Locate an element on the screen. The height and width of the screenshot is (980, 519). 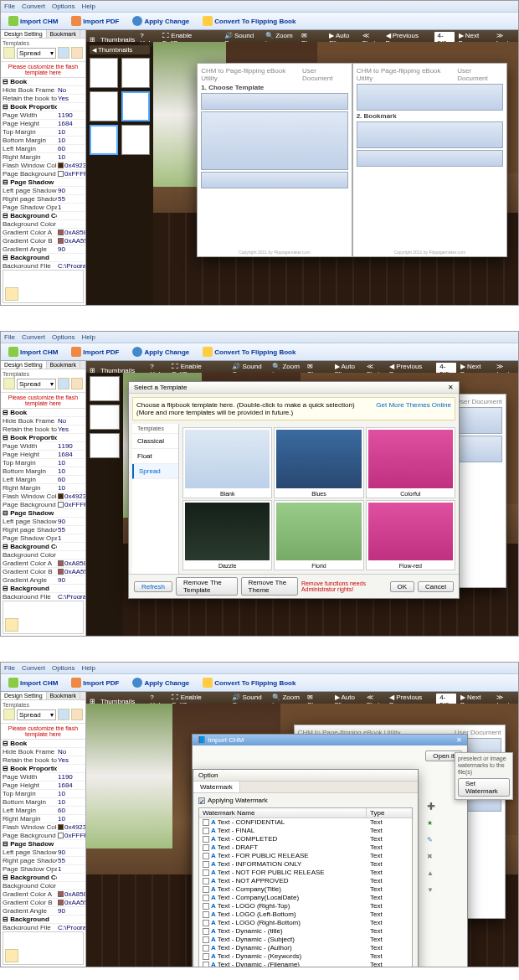
template-type-spread: Spread is located at coordinates (156, 472).